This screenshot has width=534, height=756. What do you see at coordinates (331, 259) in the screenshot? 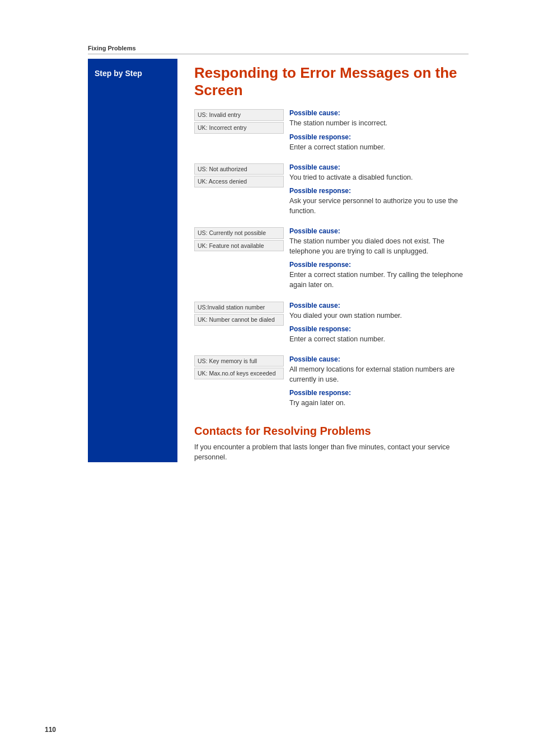
I see `error-group-3: US: Currently not possible UK: Feature n…` at bounding box center [331, 259].